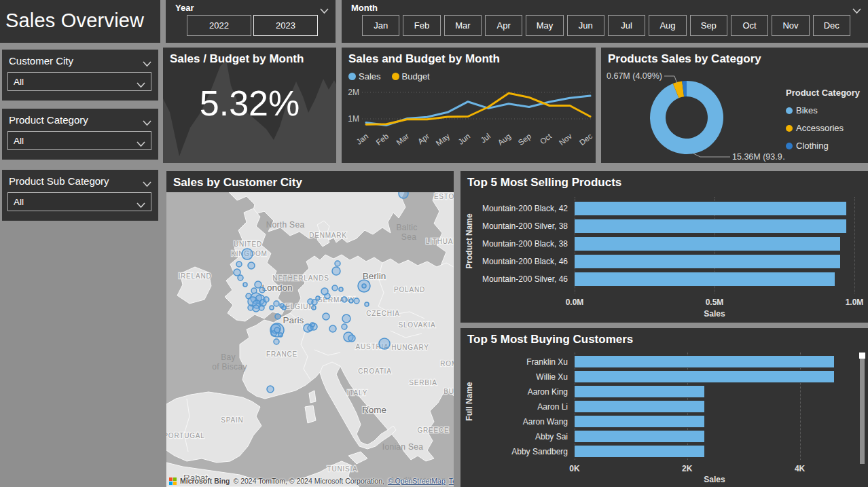 The width and height of the screenshot is (868, 487). Describe the element at coordinates (667, 26) in the screenshot. I see `month-button-aug: Aug` at that location.